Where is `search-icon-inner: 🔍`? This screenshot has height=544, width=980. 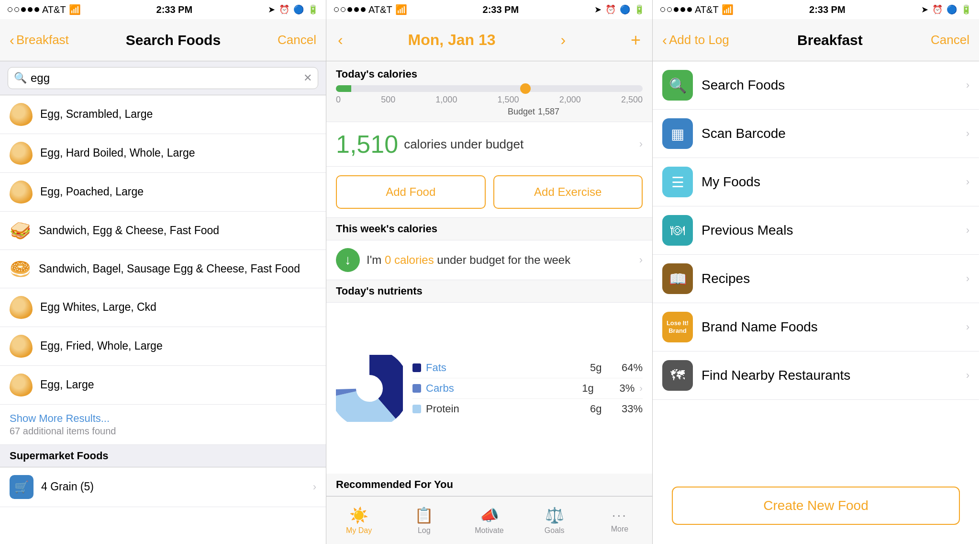
search-icon-inner: 🔍 is located at coordinates (678, 85).